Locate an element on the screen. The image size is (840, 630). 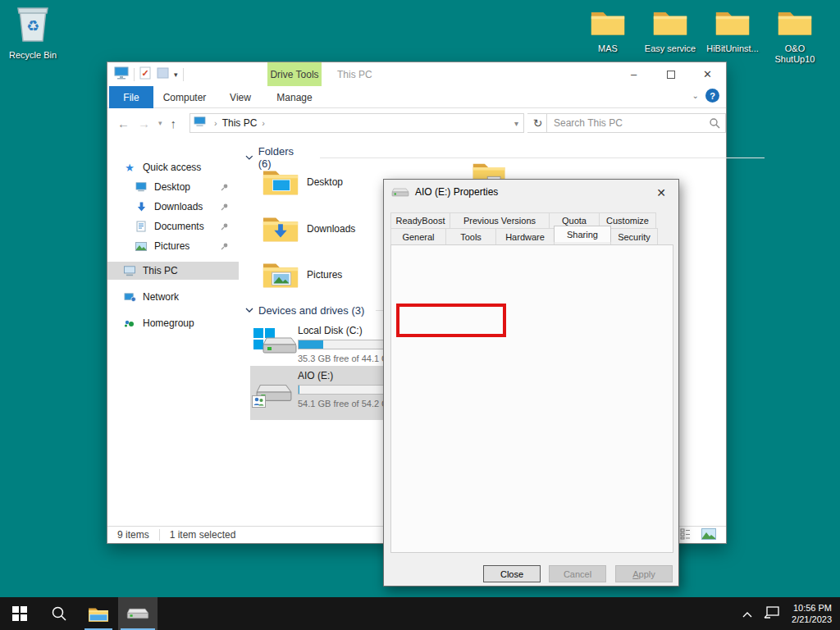
tab-previous-versions: Previous Versions is located at coordinates (500, 220).